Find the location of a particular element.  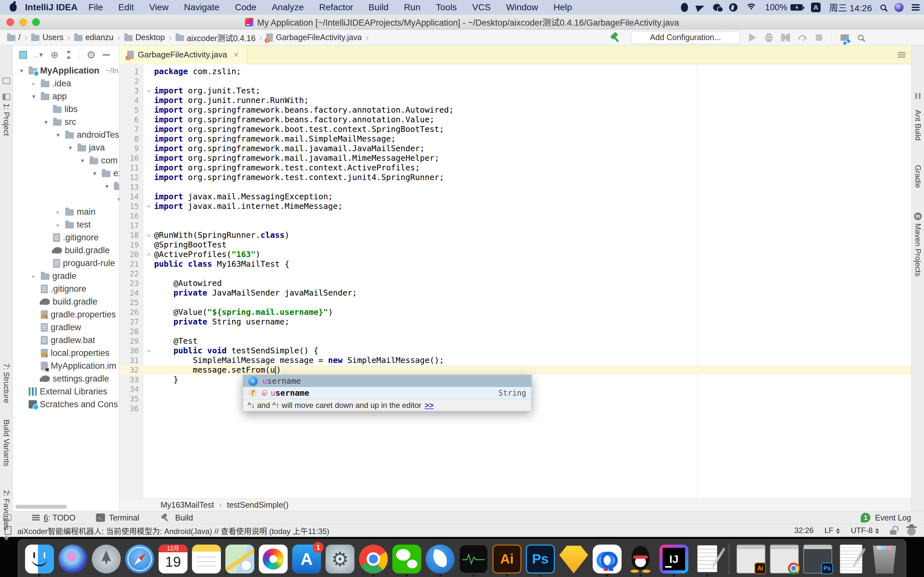

menu-item-view: View is located at coordinates (159, 8).